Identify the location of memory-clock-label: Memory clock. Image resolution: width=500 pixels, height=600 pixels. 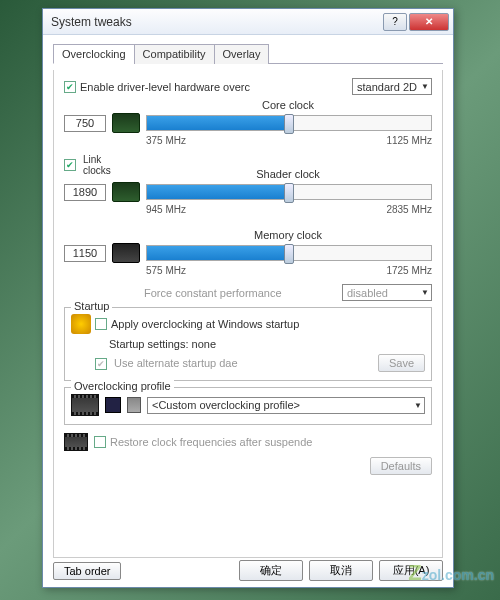
(288, 235).